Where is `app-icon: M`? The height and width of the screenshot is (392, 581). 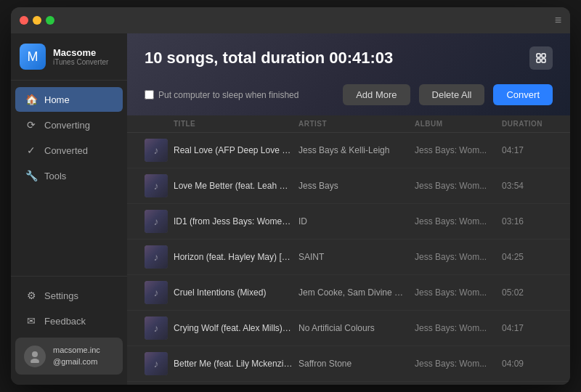
app-icon: M is located at coordinates (33, 57).